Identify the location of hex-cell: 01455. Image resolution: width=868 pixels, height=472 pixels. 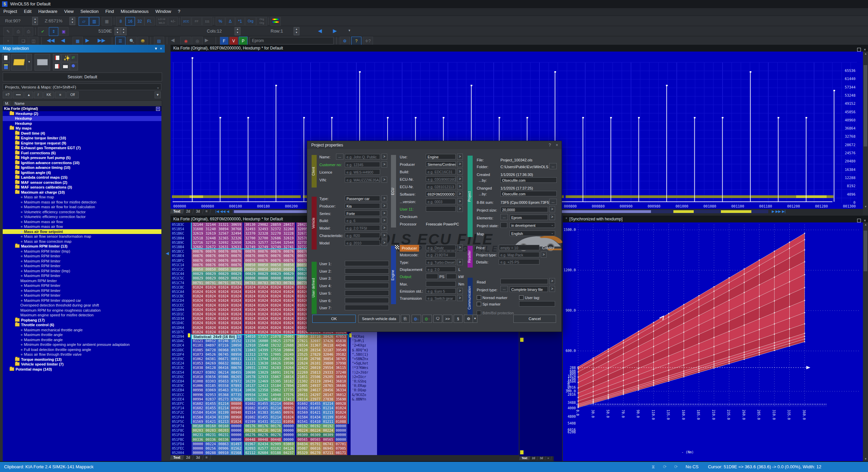
(315, 404).